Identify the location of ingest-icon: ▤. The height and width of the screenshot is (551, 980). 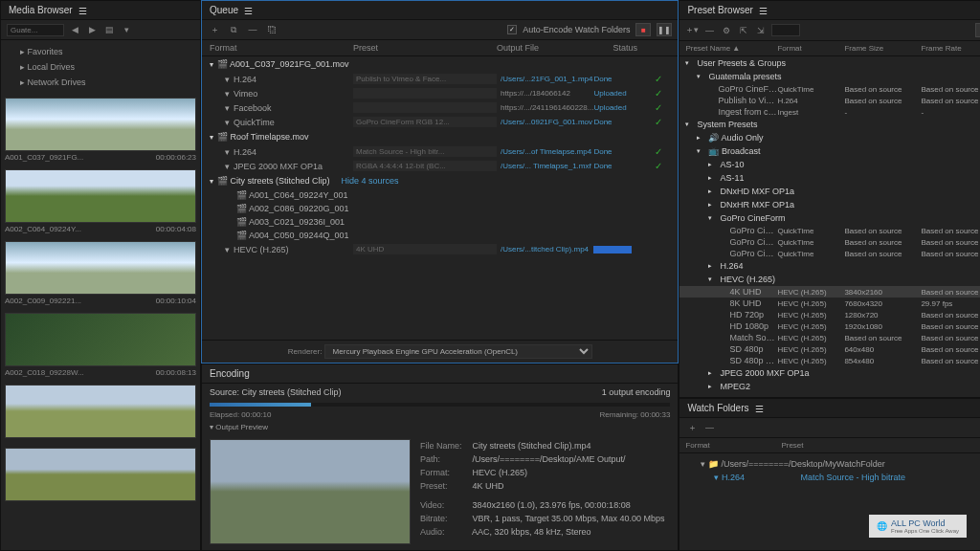
(109, 30).